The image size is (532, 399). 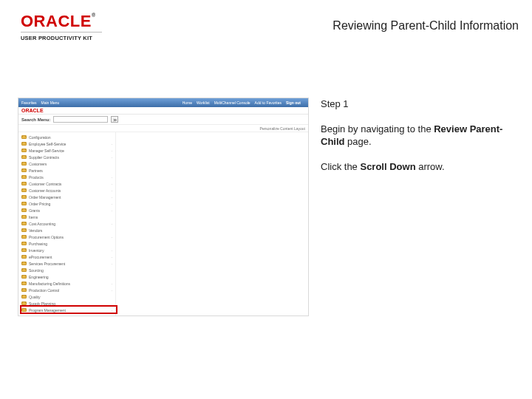 I want to click on menu-item-label: Items, so click(x=33, y=217).